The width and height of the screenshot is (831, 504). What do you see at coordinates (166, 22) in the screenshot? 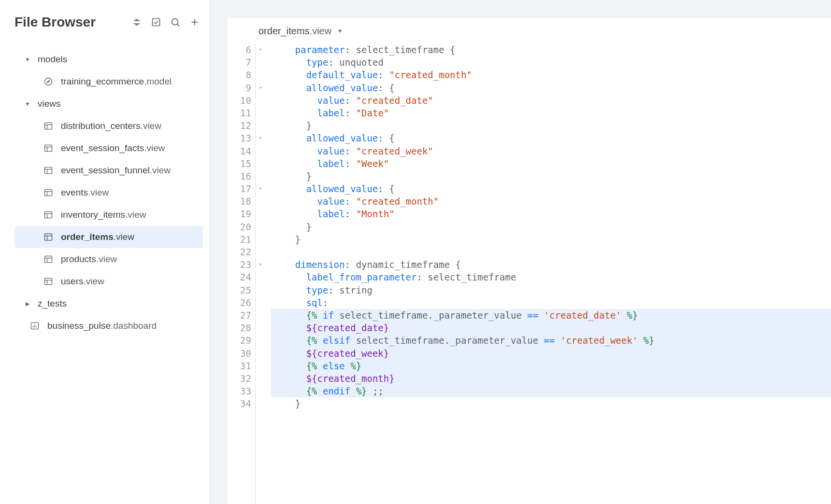
I see `sidebar-toolbar` at bounding box center [166, 22].